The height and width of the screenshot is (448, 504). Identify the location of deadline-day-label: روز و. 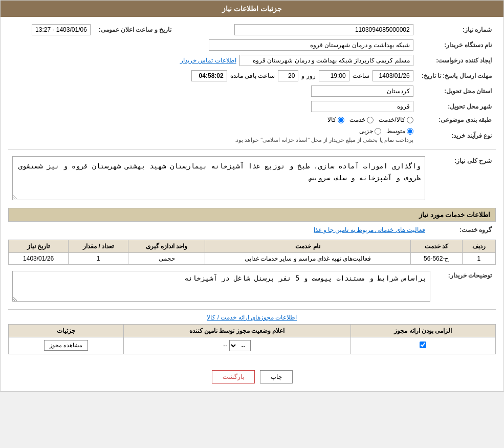
(308, 76).